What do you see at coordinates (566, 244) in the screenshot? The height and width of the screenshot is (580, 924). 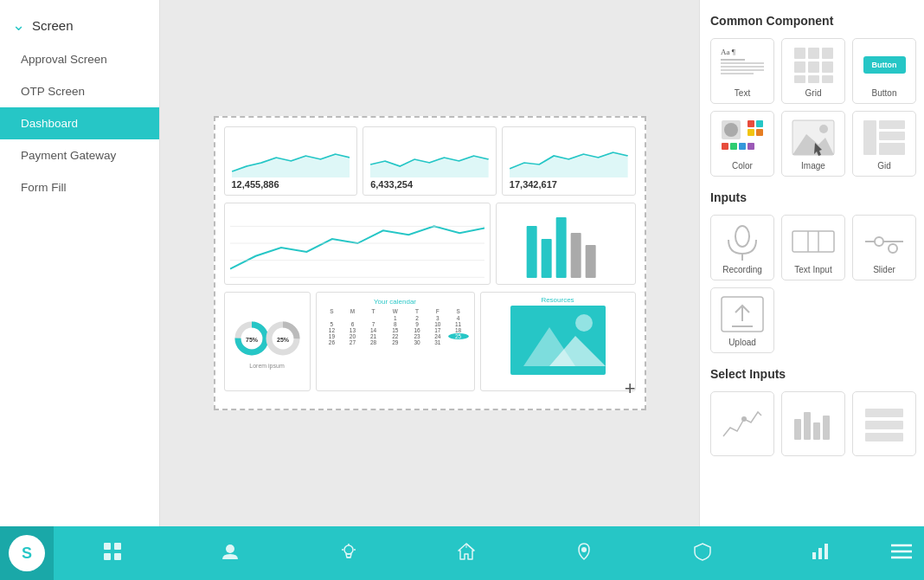 I see `bar-chart-card` at bounding box center [566, 244].